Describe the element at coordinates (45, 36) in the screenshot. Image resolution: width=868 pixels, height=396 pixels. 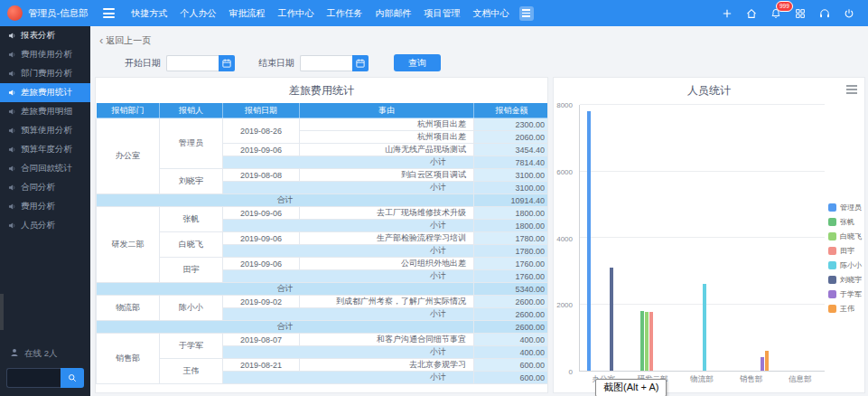
I see `sidebar-item: 报表分析` at that location.